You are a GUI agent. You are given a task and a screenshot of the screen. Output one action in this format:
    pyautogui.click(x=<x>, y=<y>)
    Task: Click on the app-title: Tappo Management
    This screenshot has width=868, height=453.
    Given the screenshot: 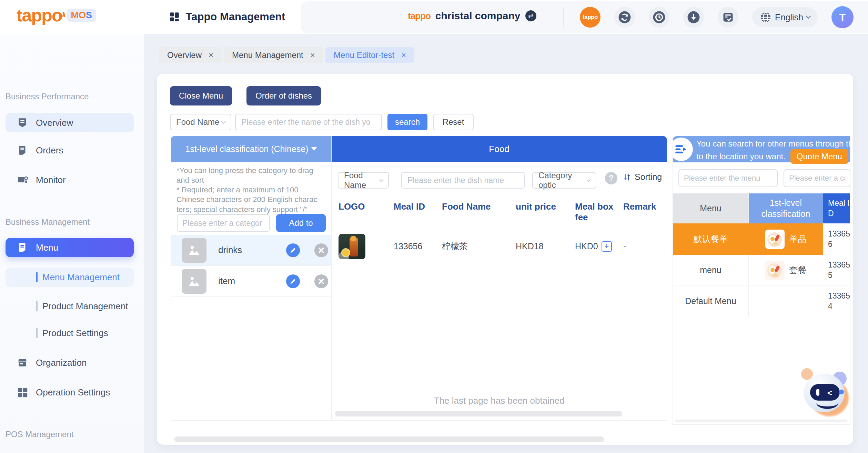 What is the action you would take?
    pyautogui.click(x=236, y=17)
    